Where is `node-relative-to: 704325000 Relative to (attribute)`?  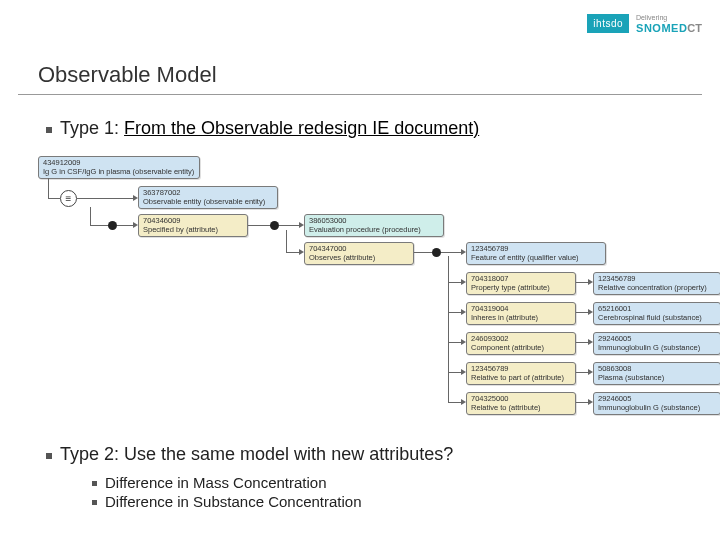 node-relative-to: 704325000 Relative to (attribute) is located at coordinates (521, 404).